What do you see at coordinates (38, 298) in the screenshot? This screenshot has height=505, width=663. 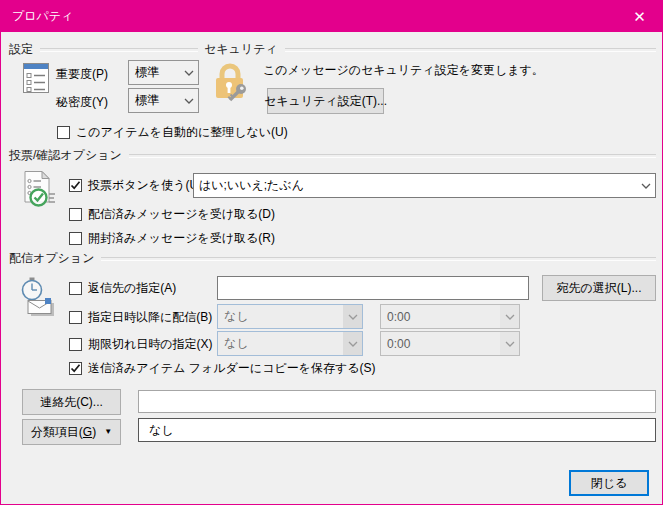 I see `timed-delivery-icon` at bounding box center [38, 298].